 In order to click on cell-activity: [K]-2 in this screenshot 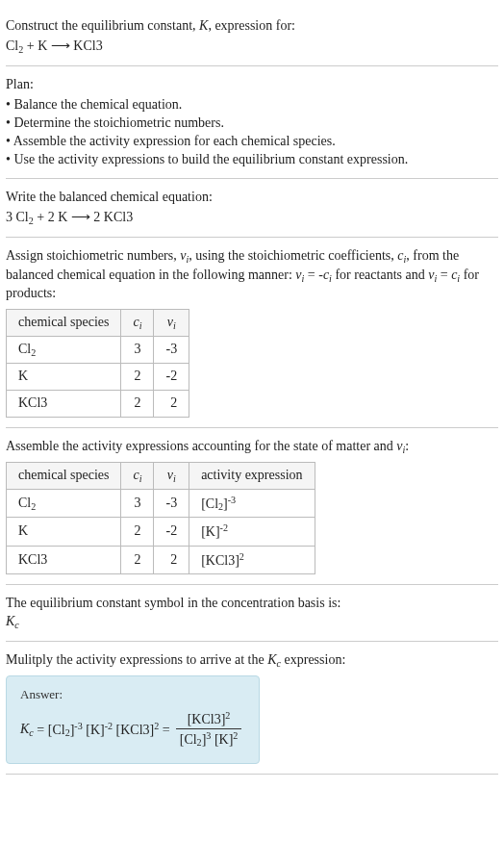, I will do `click(252, 531)`.